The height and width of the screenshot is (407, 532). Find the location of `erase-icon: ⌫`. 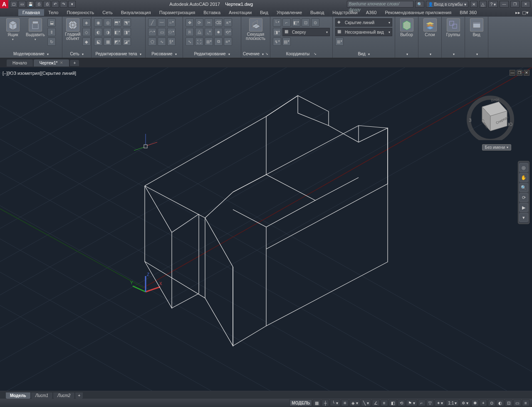

erase-icon: ⌫ is located at coordinates (218, 22).